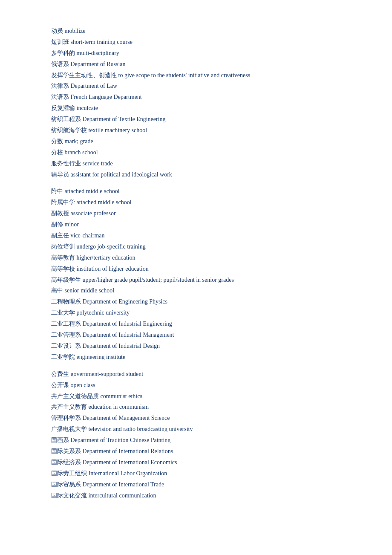 This screenshot has height=555, width=392. What do you see at coordinates (60, 175) in the screenshot?
I see `chinese-term: 辅导员` at bounding box center [60, 175].